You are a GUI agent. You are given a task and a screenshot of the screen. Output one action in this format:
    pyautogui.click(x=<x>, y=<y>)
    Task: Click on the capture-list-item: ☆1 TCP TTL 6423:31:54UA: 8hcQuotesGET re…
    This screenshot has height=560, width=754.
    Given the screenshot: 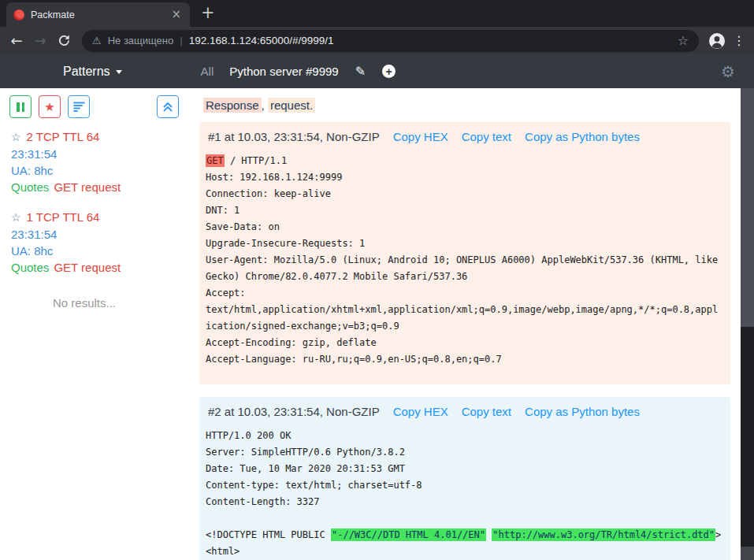 What is the action you would take?
    pyautogui.click(x=98, y=243)
    